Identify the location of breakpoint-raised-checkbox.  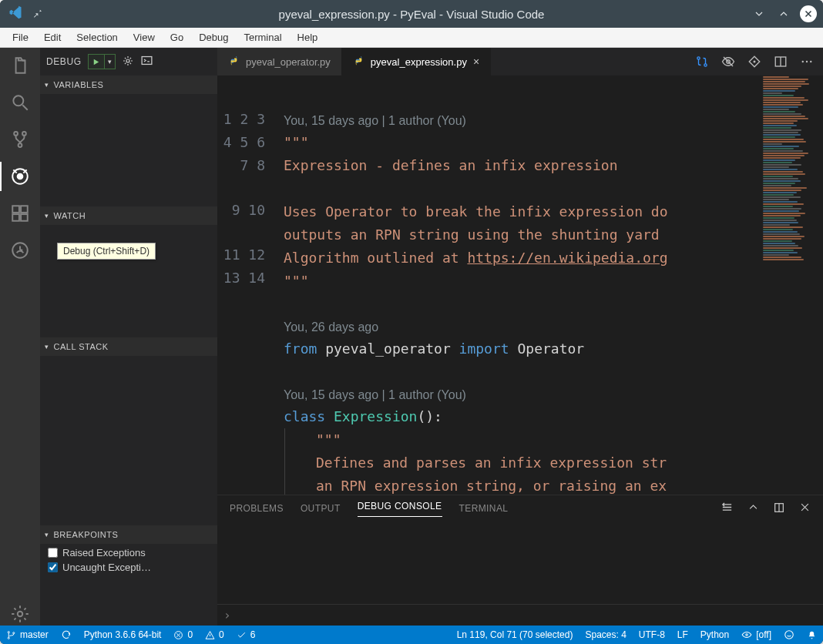
(52, 553).